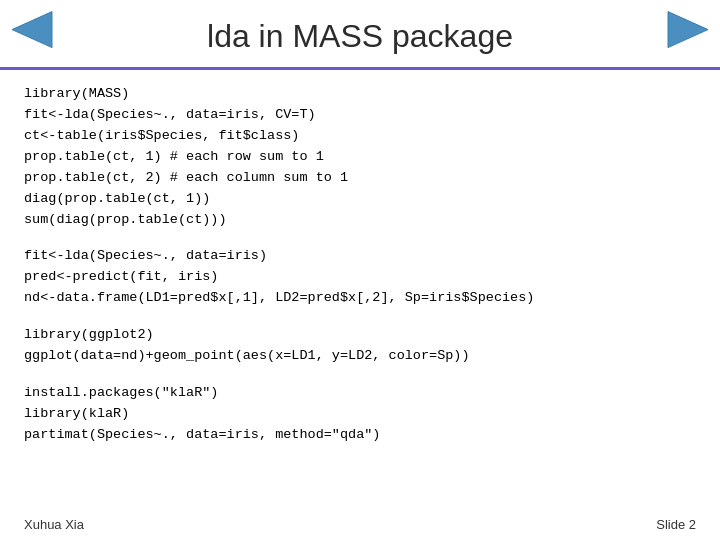  Describe the element at coordinates (360, 278) in the screenshot. I see `code-section-2: fit<-lda(Species~., data=iris) pred<-pre…` at that location.